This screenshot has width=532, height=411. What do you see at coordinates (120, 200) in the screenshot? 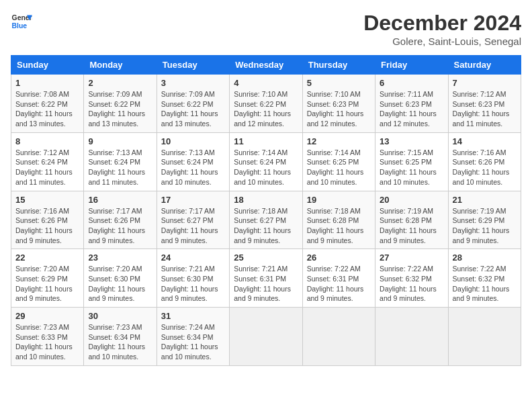
I see `day-number: 16` at bounding box center [120, 200].